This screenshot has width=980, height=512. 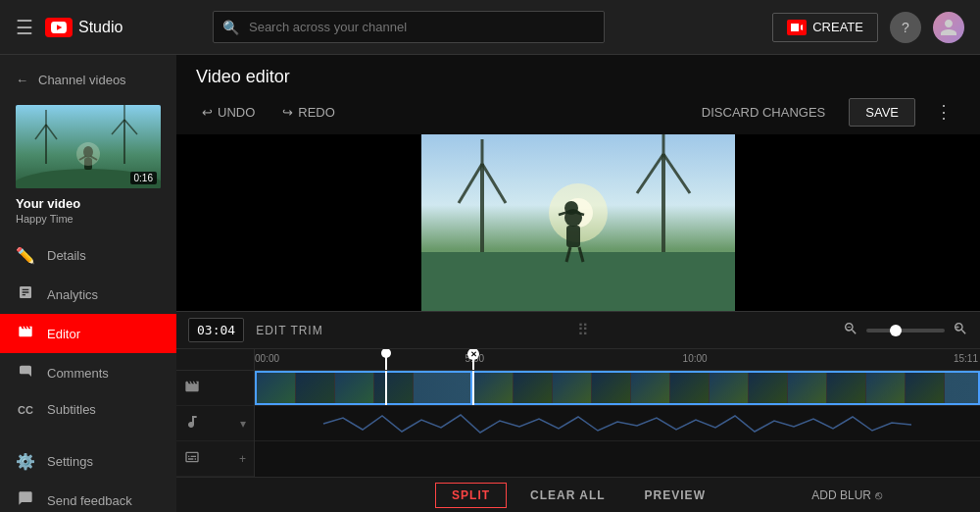 I want to click on video-track, so click(x=617, y=388).